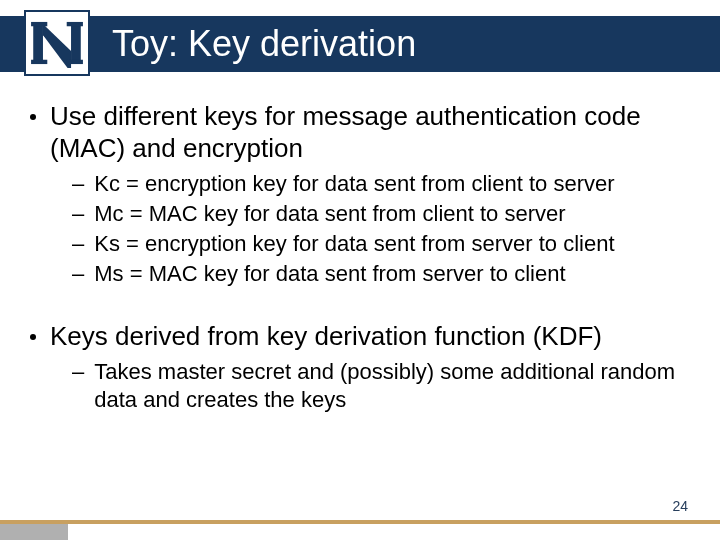  Describe the element at coordinates (34, 532) in the screenshot. I see `footer-gray-block` at that location.